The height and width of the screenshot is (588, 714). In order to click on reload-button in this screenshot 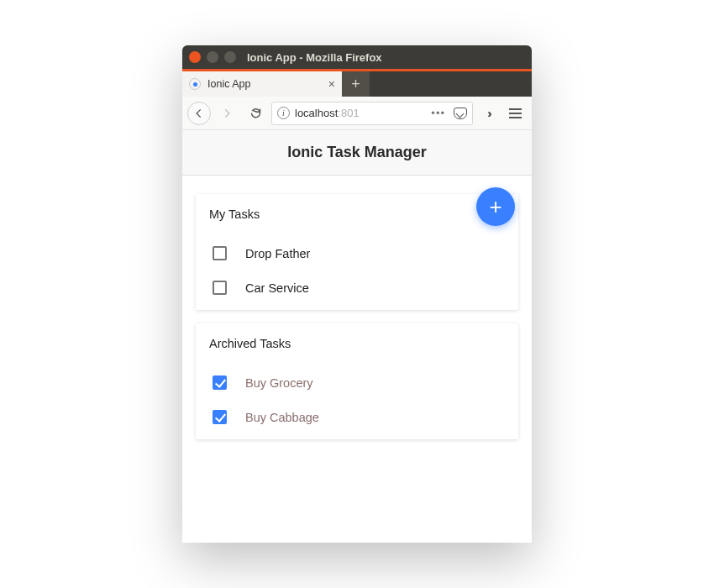, I will do `click(255, 113)`.